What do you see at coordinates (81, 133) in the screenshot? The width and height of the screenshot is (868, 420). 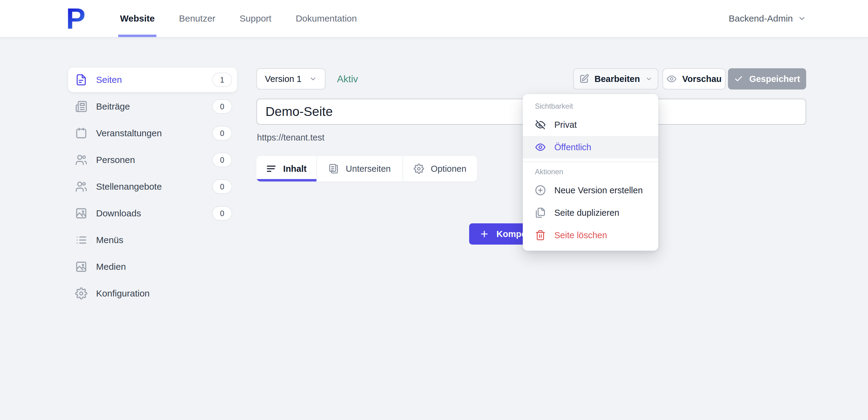 I see `calendar-icon` at bounding box center [81, 133].